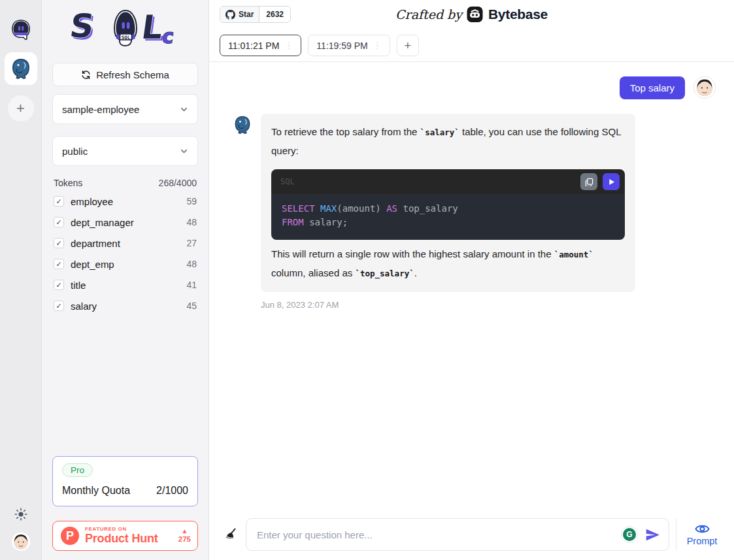 This screenshot has height=560, width=734. I want to click on copy-code-button, so click(589, 182).